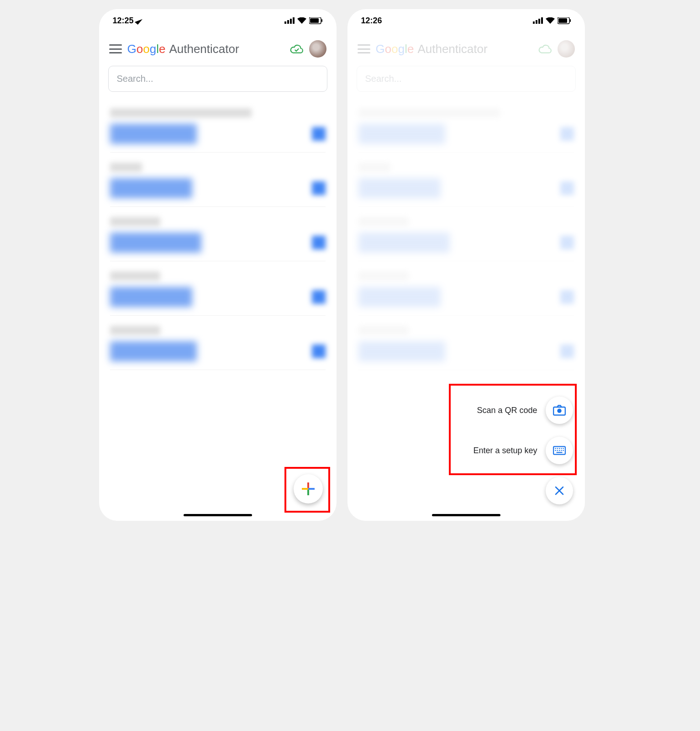 The height and width of the screenshot is (731, 700). What do you see at coordinates (206, 49) in the screenshot?
I see `app-title: Google Authenticator` at bounding box center [206, 49].